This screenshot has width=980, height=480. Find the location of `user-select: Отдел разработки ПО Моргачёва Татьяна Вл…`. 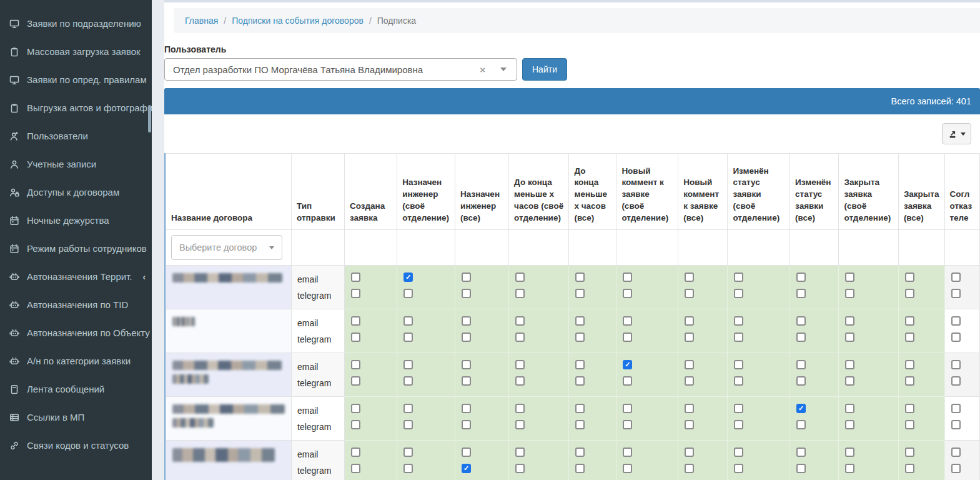

user-select: Отдел разработки ПО Моргачёва Татьяна Вл… is located at coordinates (341, 69).